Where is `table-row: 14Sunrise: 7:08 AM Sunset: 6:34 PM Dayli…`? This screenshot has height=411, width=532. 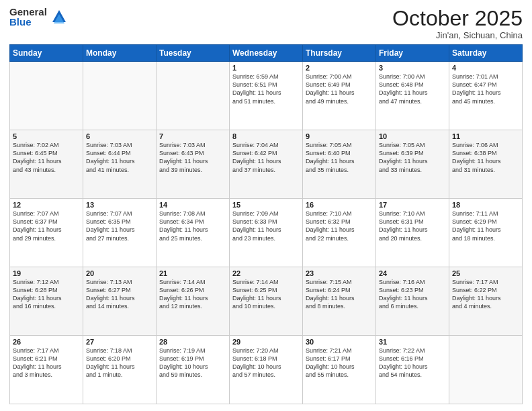 table-row: 14Sunrise: 7:08 AM Sunset: 6:34 PM Dayli… is located at coordinates (193, 233).